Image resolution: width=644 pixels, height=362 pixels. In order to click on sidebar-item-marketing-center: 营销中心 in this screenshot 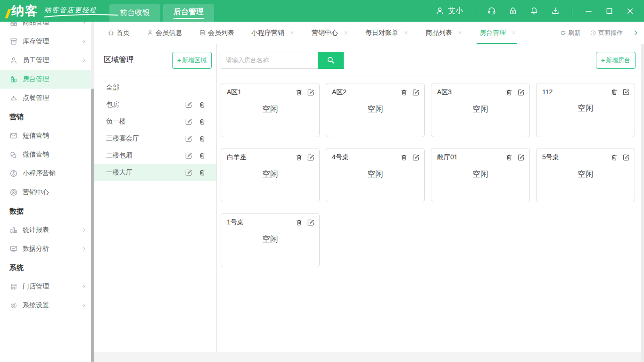, I will do `click(47, 192)`.